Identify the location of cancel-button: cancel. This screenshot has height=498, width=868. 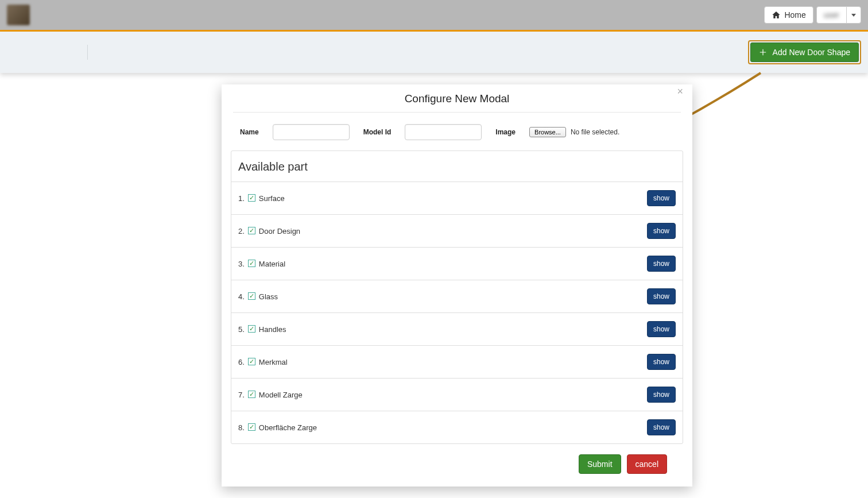
(647, 464).